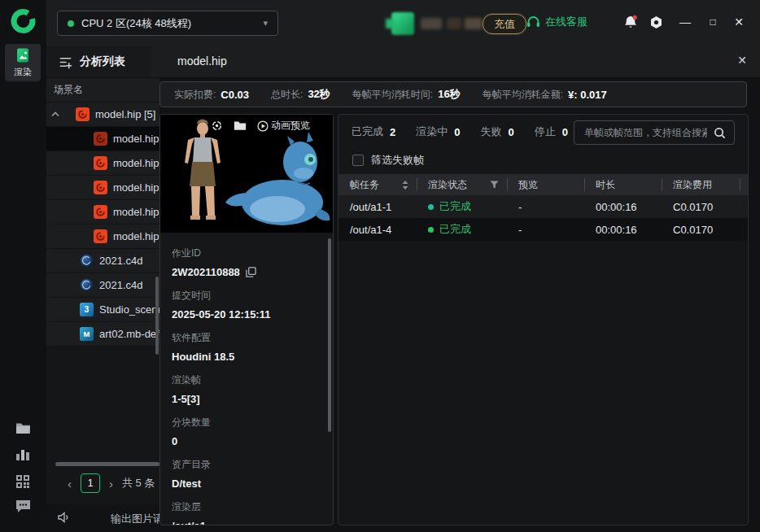 Image resolution: width=760 pixels, height=532 pixels. I want to click on pagination: ‹ 1 › 共 5 条, so click(103, 483).